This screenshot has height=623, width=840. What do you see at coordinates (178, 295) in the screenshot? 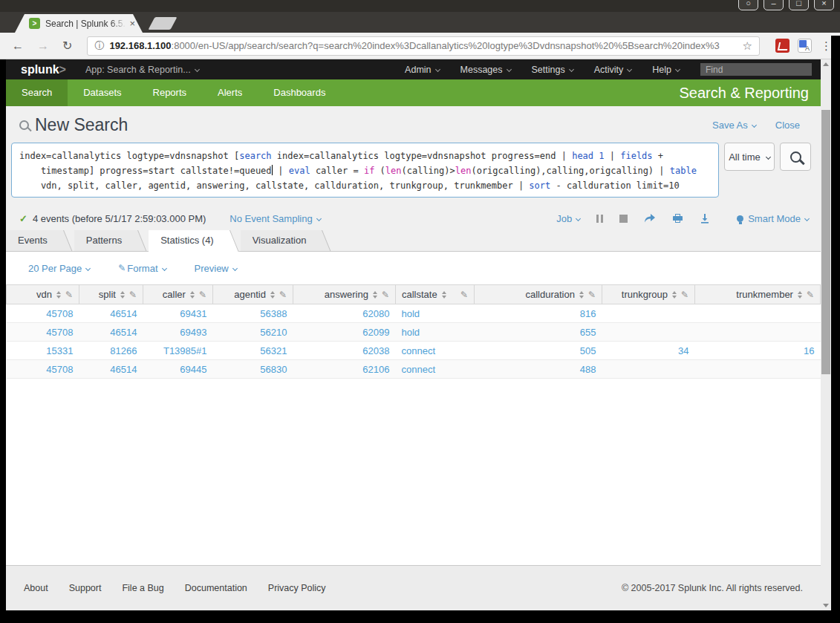
I see `column-header-caller: caller✎` at bounding box center [178, 295].